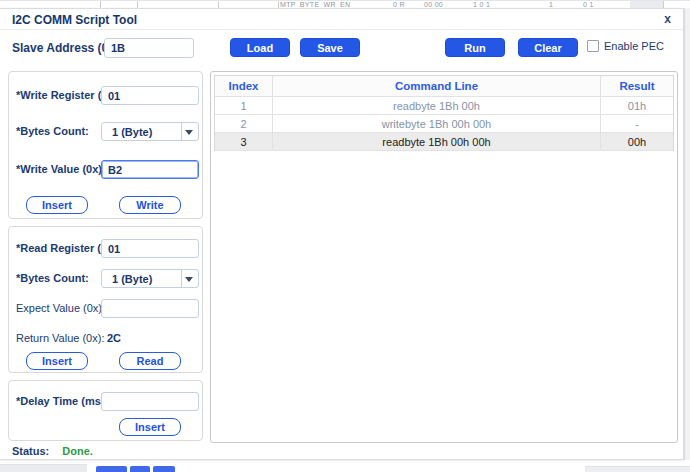 The width and height of the screenshot is (690, 472). Describe the element at coordinates (52, 131) in the screenshot. I see `write-bytes-count-label: *Bytes Count:` at that location.